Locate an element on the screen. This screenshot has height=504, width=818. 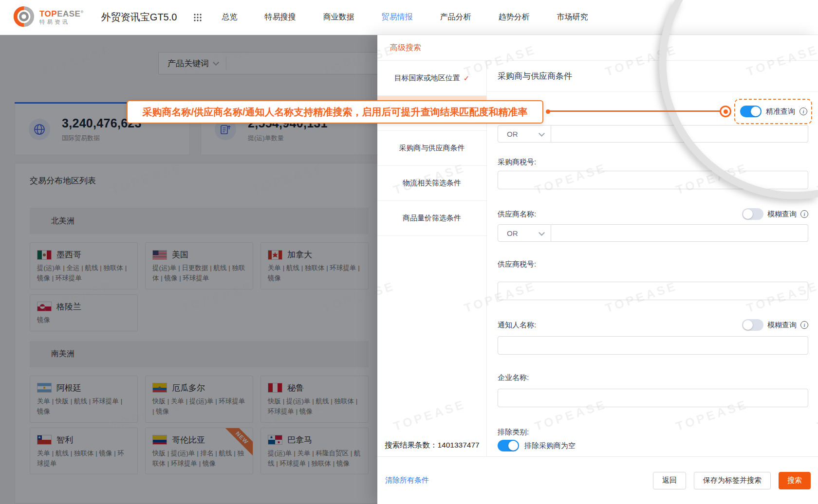
supplier-or-select: OR is located at coordinates (524, 233).